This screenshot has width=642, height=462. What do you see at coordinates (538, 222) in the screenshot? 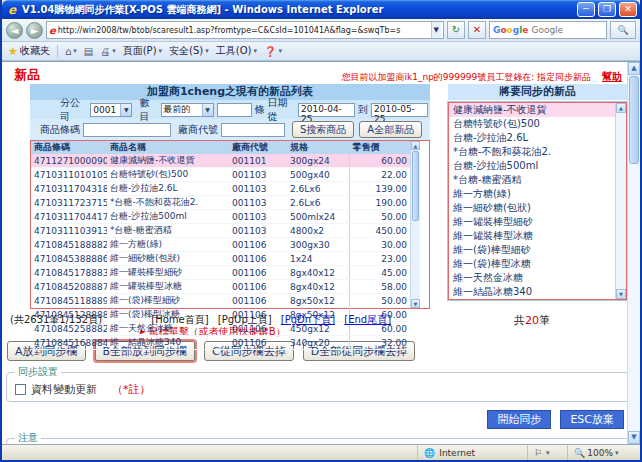
I see `sync-list-item: 維一罐裝棒型細砂` at bounding box center [538, 222].